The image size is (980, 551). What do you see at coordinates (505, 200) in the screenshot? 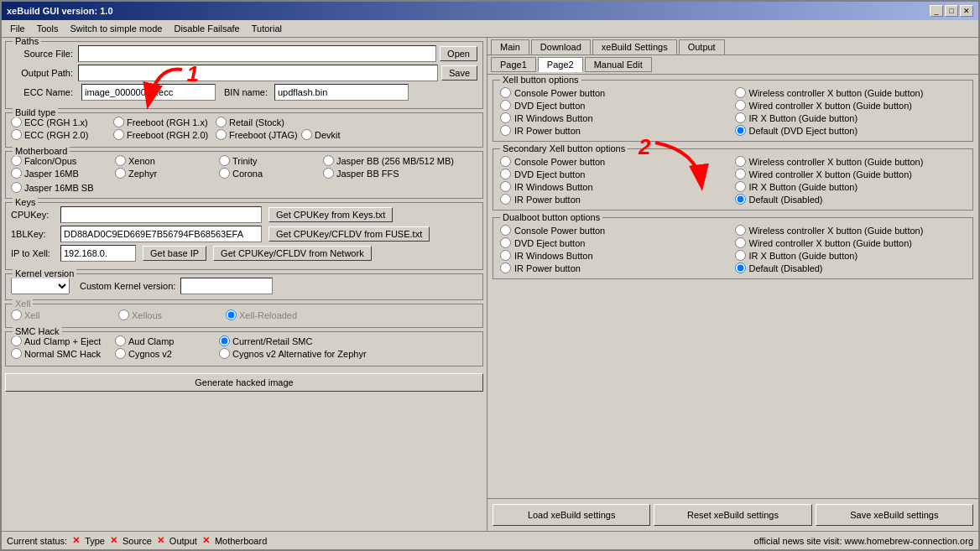
I see `sec-opt-ir-power-radio` at bounding box center [505, 200].